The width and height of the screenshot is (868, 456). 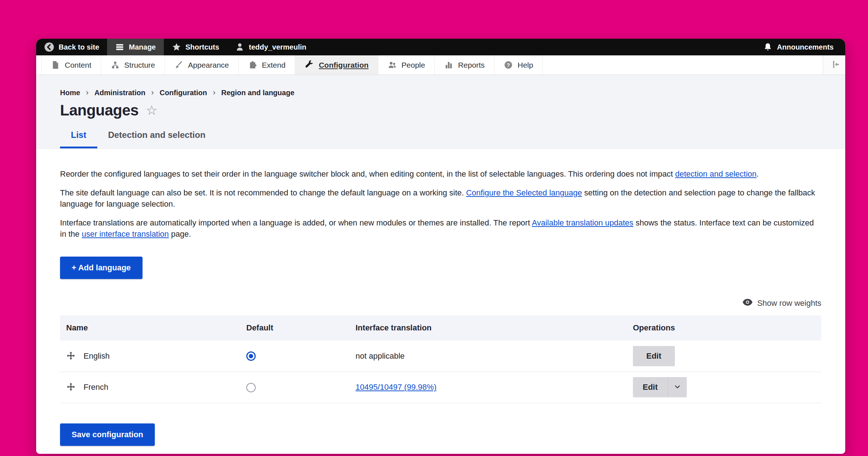 I want to click on paragraph-text: Reorder the configured languages to set …, so click(x=367, y=174).